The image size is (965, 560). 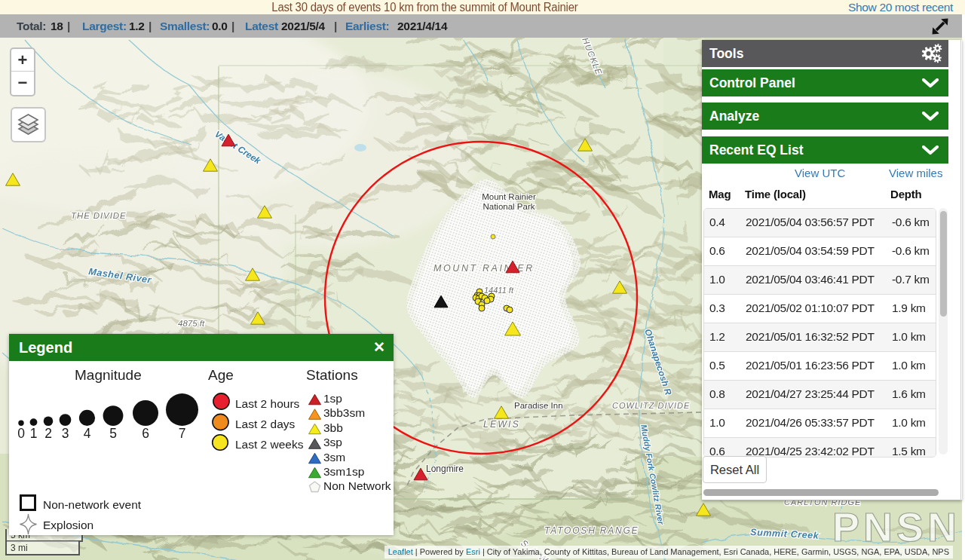 What do you see at coordinates (48, 433) in the screenshot?
I see `svg-text: 2` at bounding box center [48, 433].